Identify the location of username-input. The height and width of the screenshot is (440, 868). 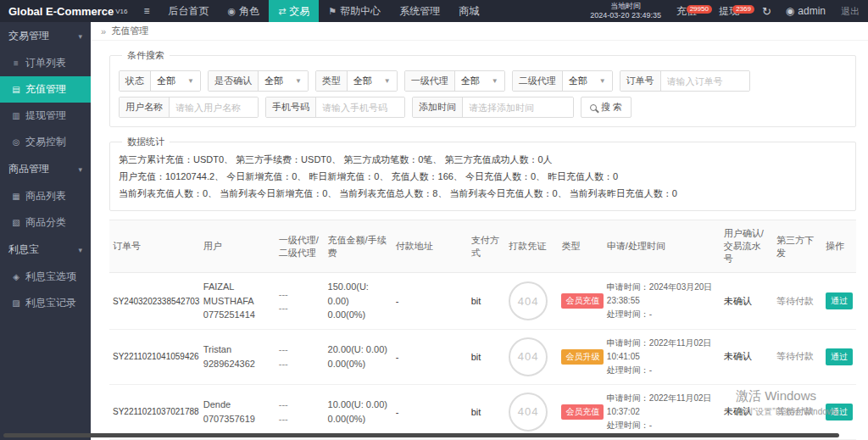
(214, 107).